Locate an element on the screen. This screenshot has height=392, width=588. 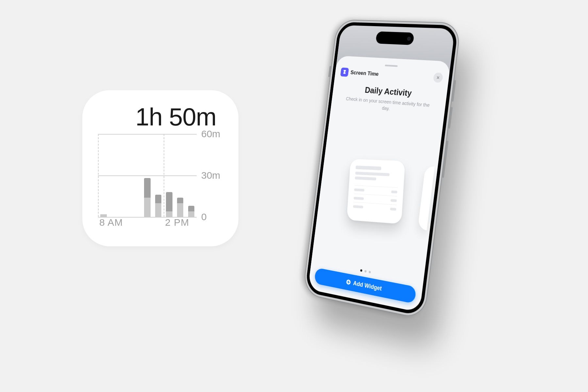
x-axis-tick: 2 PM is located at coordinates (177, 222).